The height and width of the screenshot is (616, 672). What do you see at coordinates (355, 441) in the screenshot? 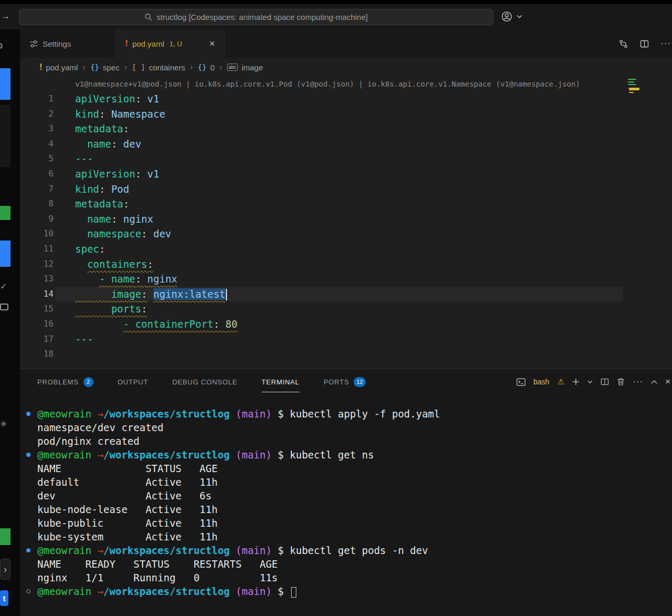
I see `terminal-line: pod/nginx created` at bounding box center [355, 441].